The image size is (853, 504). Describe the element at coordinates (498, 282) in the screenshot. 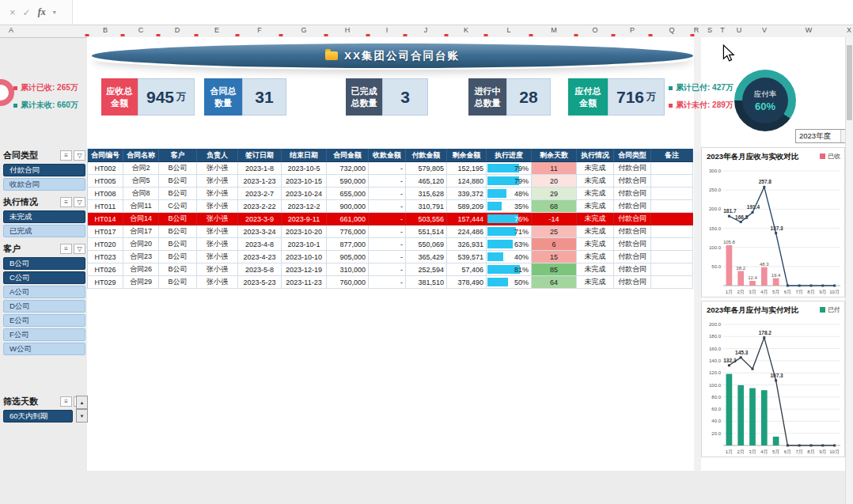

I see `progress-bar` at that location.